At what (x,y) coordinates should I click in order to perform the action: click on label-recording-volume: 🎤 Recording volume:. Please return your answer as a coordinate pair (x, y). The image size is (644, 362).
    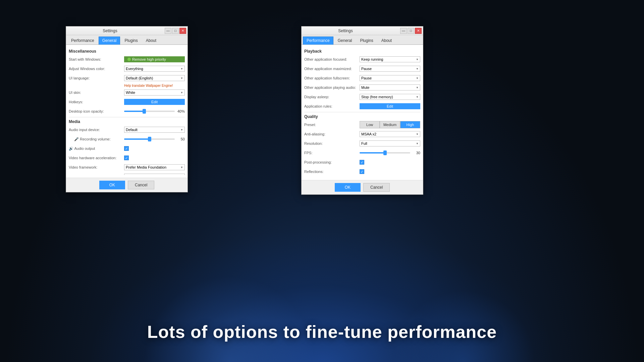
    Looking at the image, I should click on (97, 139).